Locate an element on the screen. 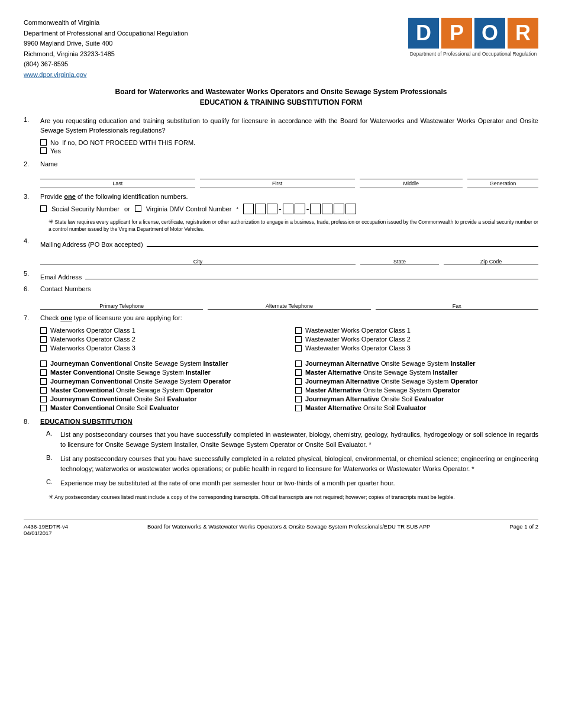 This screenshot has width=562, height=728. wwww-op-3-checkbox is located at coordinates (298, 348).